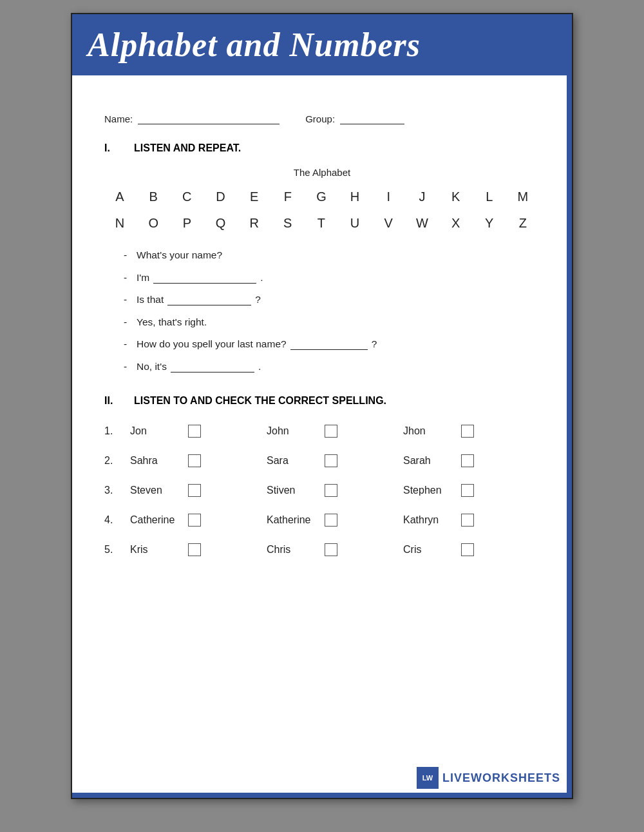 This screenshot has width=644, height=832. Describe the element at coordinates (260, 401) in the screenshot. I see `section2-title: LISTEN TO AND CHECK THE CORRECT SPELLING…` at that location.